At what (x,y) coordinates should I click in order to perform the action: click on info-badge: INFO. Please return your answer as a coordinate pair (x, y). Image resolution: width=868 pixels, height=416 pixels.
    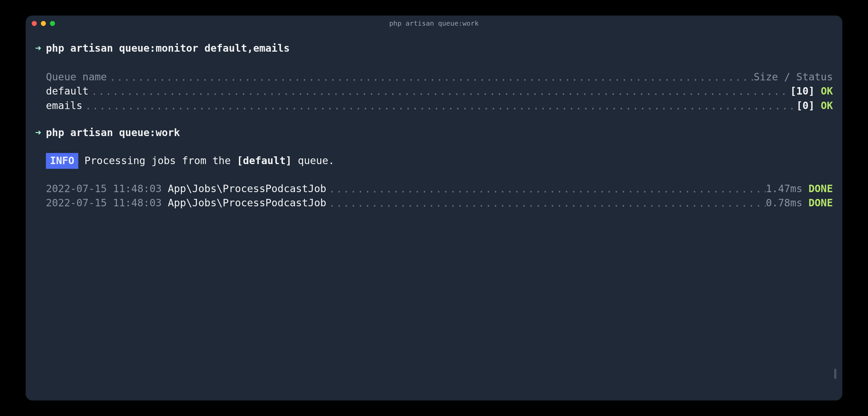
    Looking at the image, I should click on (62, 161).